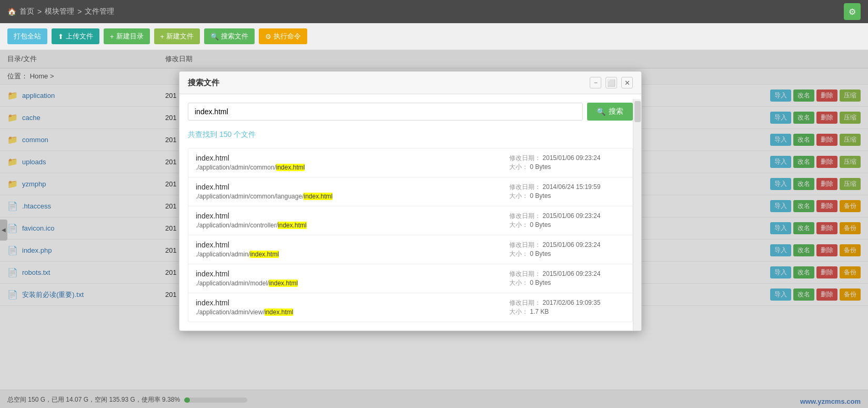 This screenshot has height=408, width=868. I want to click on header-bar: 🏠 首页 > 模块管理 > 文件管理 ⚙, so click(434, 12).